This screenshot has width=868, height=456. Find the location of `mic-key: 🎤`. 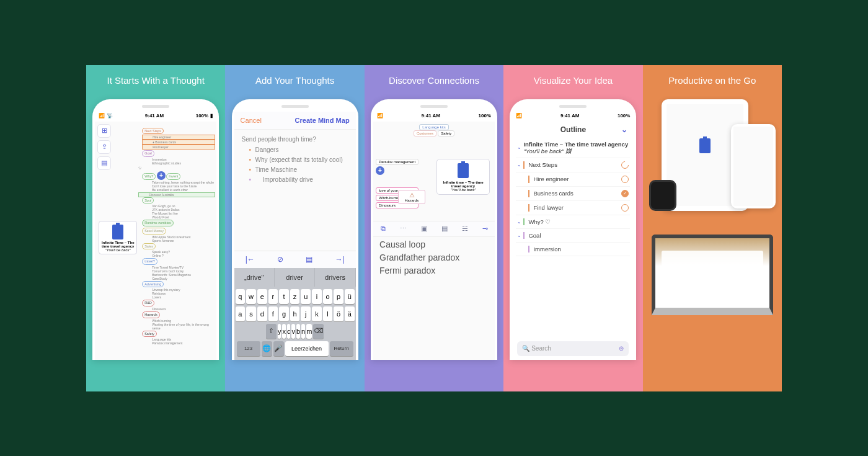

mic-key: 🎤 is located at coordinates (279, 349).